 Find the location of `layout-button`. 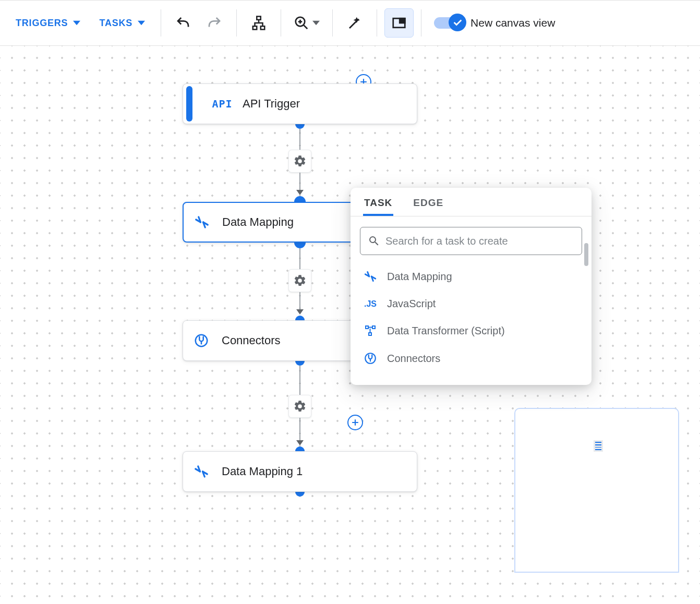

layout-button is located at coordinates (259, 23).